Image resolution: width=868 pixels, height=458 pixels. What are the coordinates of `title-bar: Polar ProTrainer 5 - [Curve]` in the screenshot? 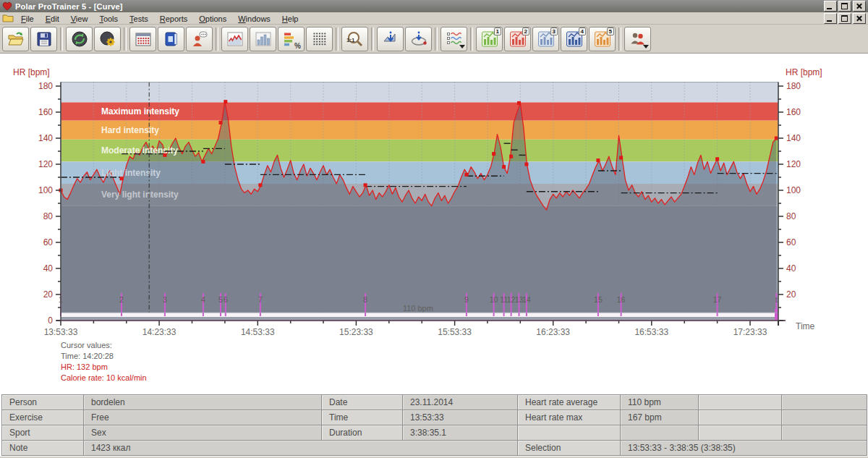 It's located at (434, 6).